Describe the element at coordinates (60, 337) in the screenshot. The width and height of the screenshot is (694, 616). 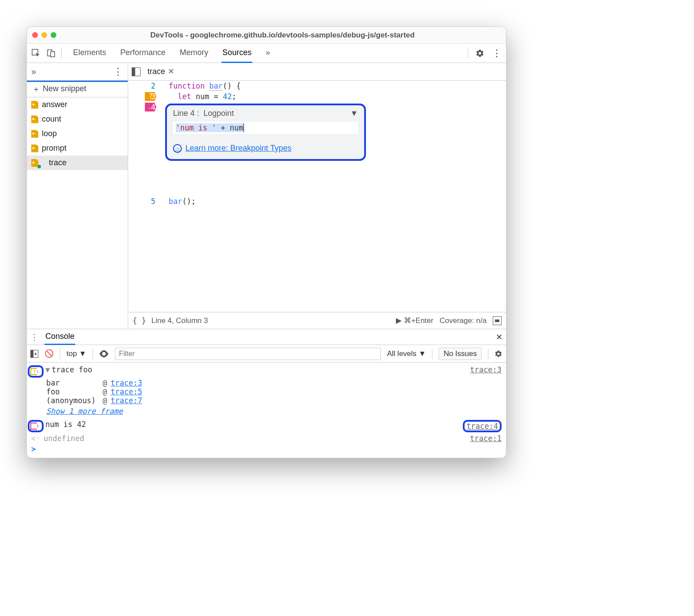
I see `tab-console: Console` at that location.